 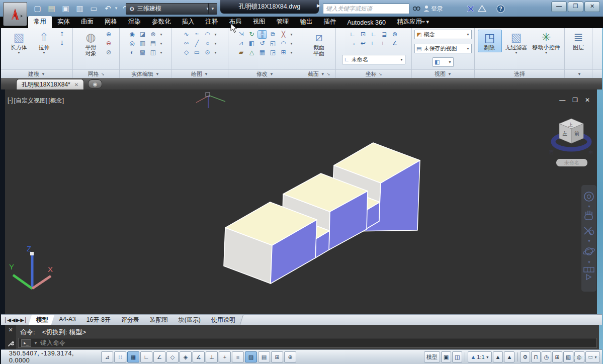 What do you see at coordinates (353, 43) in the screenshot?
I see `ucs-x-icon: ⨼` at bounding box center [353, 43].